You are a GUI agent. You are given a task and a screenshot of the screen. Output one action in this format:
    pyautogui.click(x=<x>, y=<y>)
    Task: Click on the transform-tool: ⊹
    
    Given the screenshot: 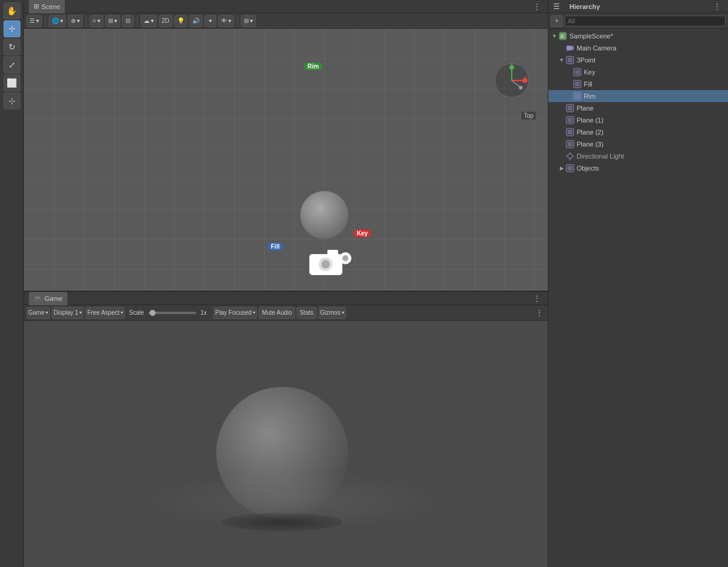 What is the action you would take?
    pyautogui.click(x=12, y=101)
    